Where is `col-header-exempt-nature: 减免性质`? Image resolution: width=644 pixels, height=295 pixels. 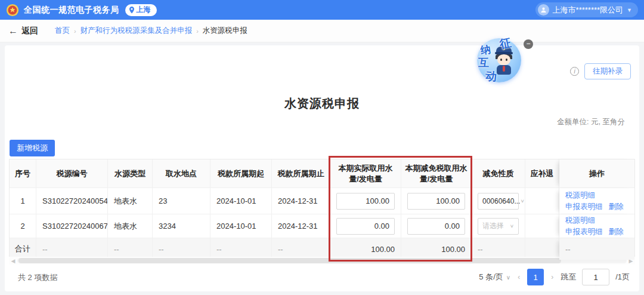
col-header-exempt-nature: 减免性质 is located at coordinates (499, 174).